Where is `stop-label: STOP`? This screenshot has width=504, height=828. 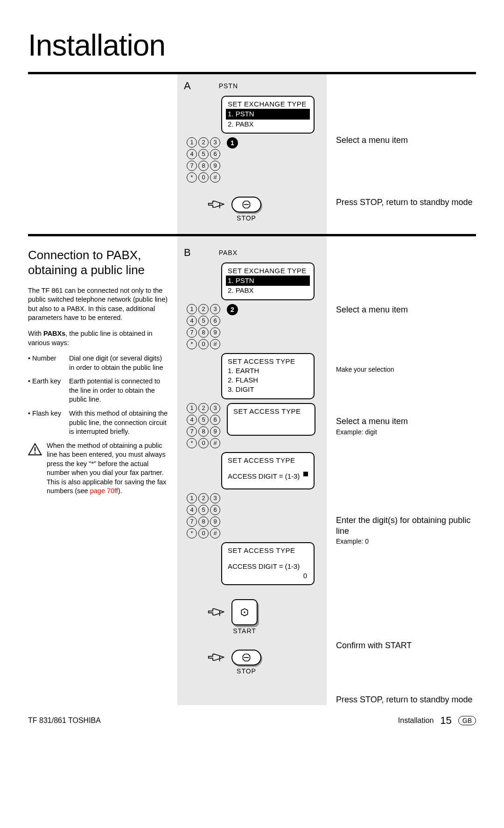
stop-label: STOP is located at coordinates (246, 671).